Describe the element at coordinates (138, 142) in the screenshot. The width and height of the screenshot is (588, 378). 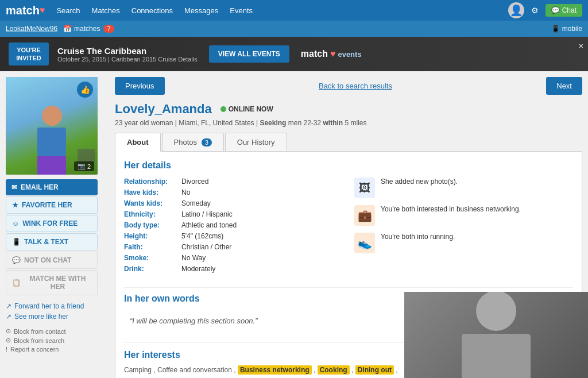
I see `tab-about: About` at that location.